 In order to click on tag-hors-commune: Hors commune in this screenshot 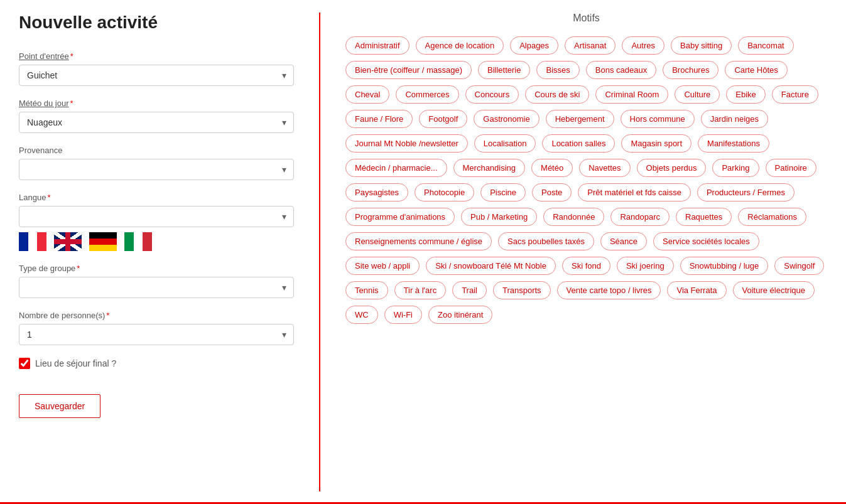, I will do `click(658, 119)`.